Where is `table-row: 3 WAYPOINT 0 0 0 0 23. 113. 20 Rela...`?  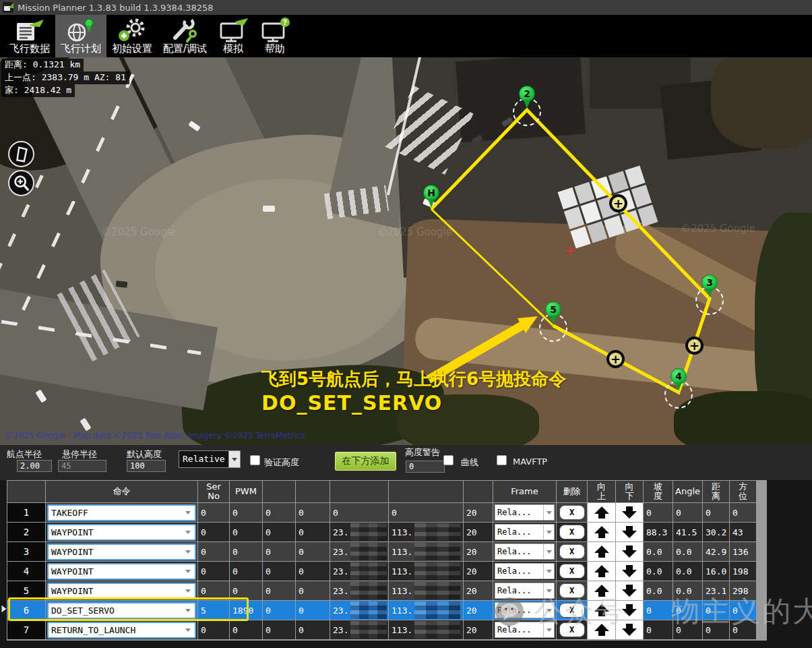 table-row: 3 WAYPOINT 0 0 0 0 23. 113. 20 Rela... is located at coordinates (387, 552).